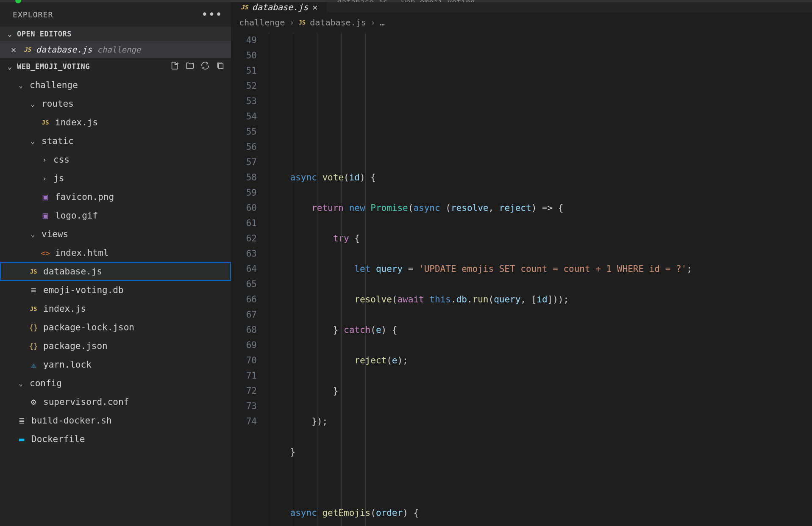 The width and height of the screenshot is (812, 526). What do you see at coordinates (115, 216) in the screenshot?
I see `tree-item-logo-gif: ▣logo.gif` at bounding box center [115, 216].